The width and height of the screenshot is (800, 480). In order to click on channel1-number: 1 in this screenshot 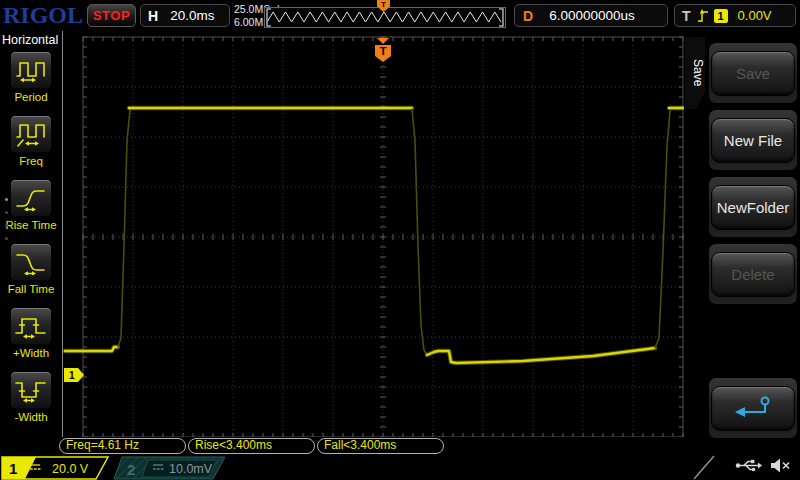, I will do `click(13, 468)`.